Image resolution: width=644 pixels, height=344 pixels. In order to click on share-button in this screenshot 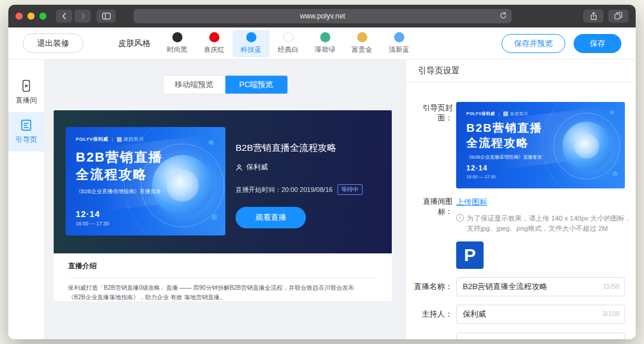, I will do `click(593, 16)`.